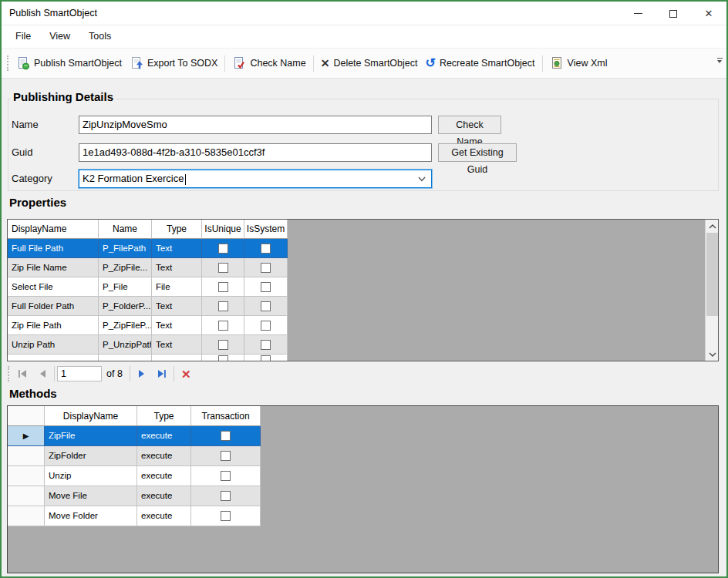 The image size is (728, 578). What do you see at coordinates (224, 358) in the screenshot?
I see `cell-isunique` at bounding box center [224, 358].